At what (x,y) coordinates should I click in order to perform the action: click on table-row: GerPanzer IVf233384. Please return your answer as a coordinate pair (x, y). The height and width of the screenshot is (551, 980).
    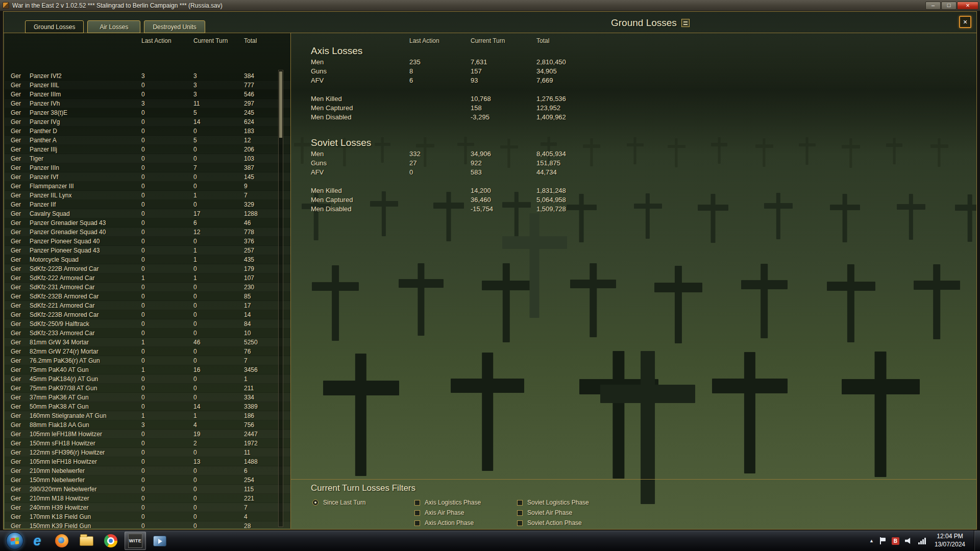
    Looking at the image, I should click on (148, 76).